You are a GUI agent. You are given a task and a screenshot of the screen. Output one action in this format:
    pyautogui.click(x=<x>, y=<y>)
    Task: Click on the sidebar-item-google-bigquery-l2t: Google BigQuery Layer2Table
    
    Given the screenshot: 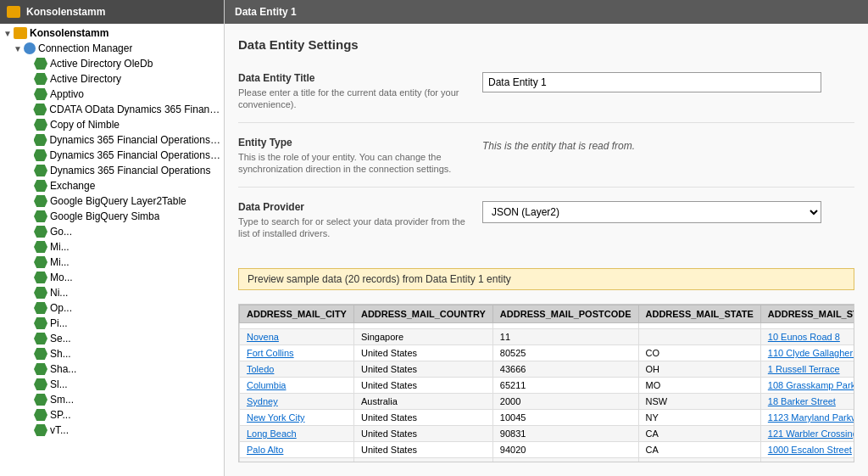 What is the action you would take?
    pyautogui.click(x=112, y=201)
    